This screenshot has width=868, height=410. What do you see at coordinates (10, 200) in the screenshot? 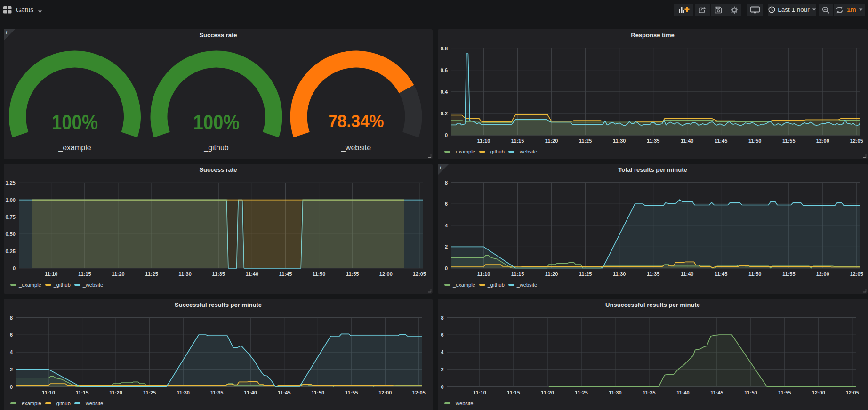
I see `svg-text: 1.00` at bounding box center [10, 200].